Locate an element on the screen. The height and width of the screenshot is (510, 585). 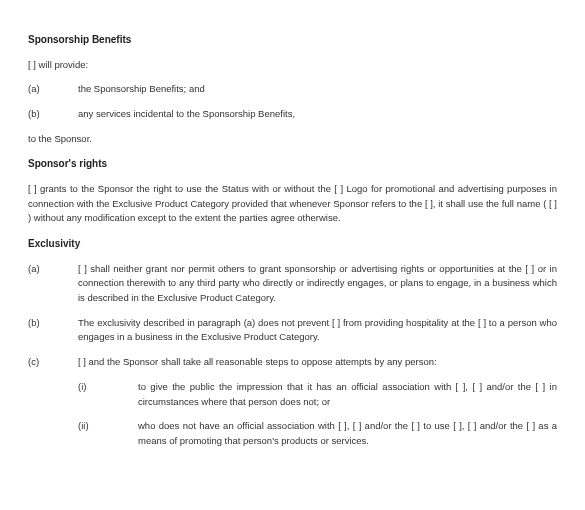
outro-text: to the Sponsor. is located at coordinates (292, 140).